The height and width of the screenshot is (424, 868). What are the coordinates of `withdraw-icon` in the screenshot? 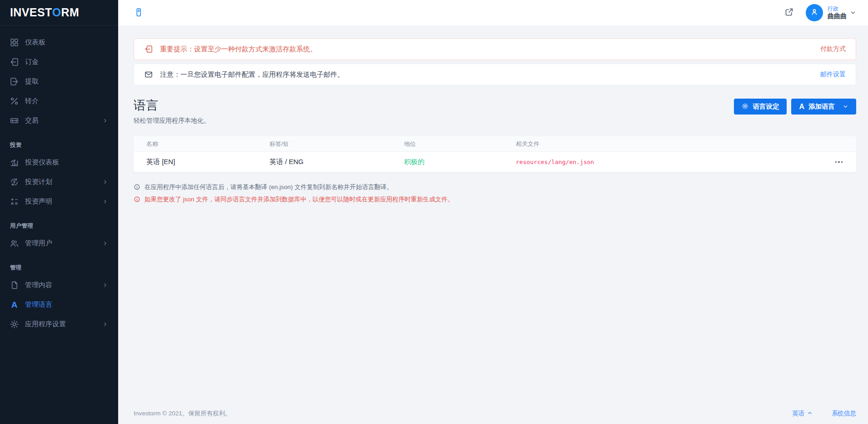 It's located at (15, 82).